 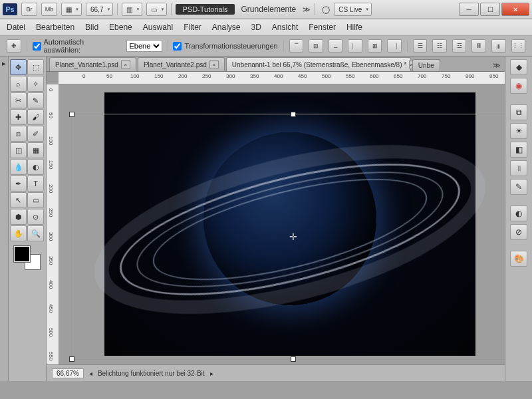 What do you see at coordinates (144, 46) in the screenshot?
I see `auto-select-dropdown: Ebene` at bounding box center [144, 46].